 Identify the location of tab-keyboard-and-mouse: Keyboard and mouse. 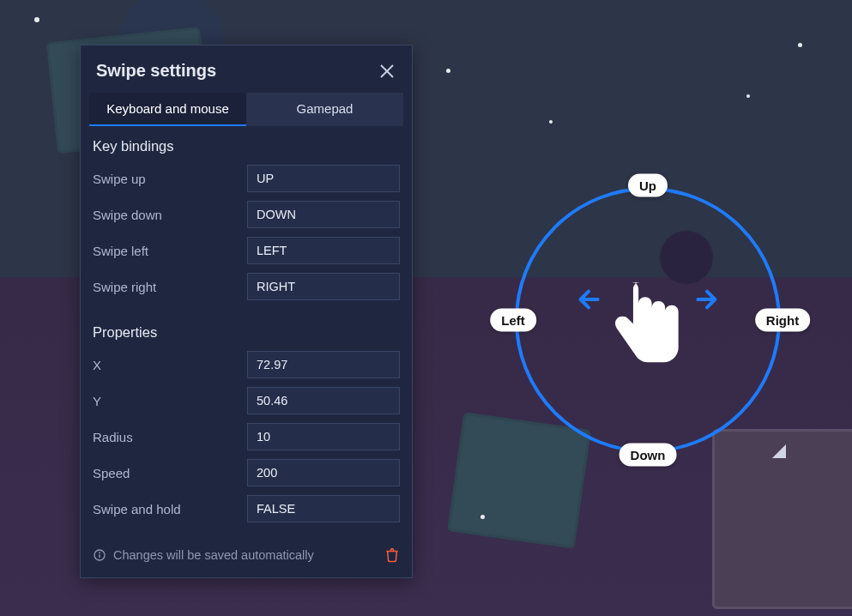
(168, 110).